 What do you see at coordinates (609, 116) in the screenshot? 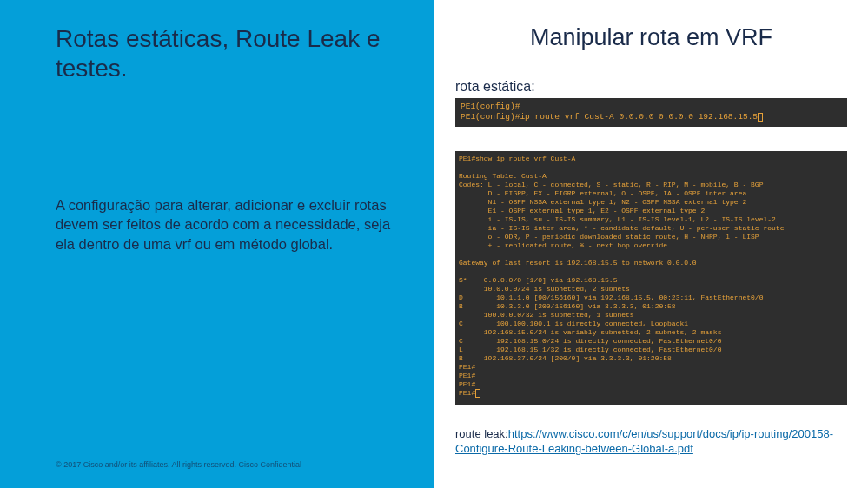
I see `terminal-line: PE1(config)#ip route vrf Cust-A 0.0.0.0 …` at bounding box center [609, 116].